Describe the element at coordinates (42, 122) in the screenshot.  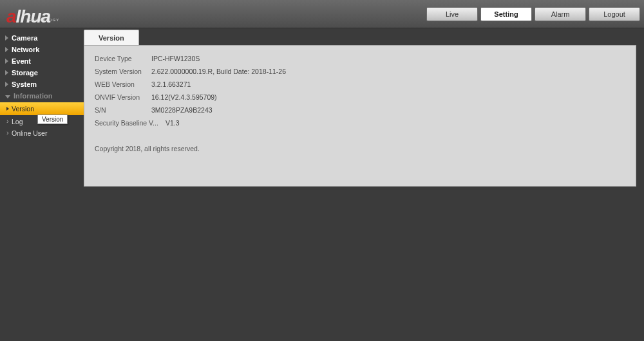
I see `sidebar-sub-log: Log Version` at that location.